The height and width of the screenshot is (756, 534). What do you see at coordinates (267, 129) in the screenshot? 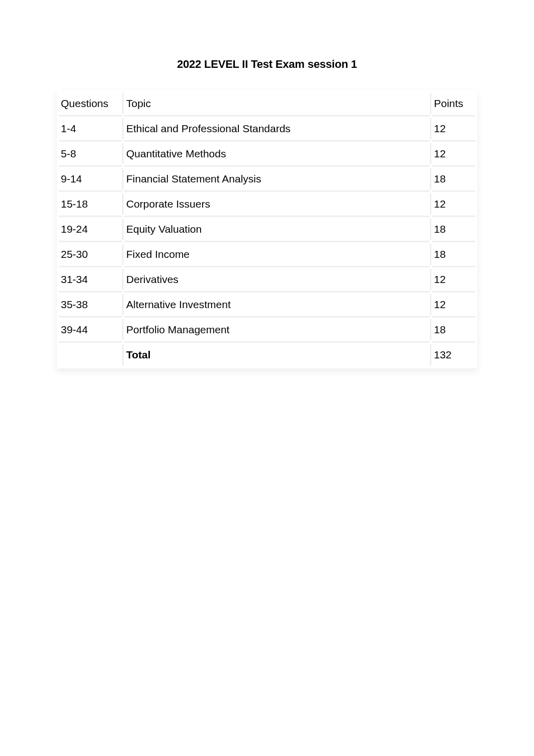
I see `table-row: 1-4 Ethical and Professional Standards 1…` at bounding box center [267, 129].